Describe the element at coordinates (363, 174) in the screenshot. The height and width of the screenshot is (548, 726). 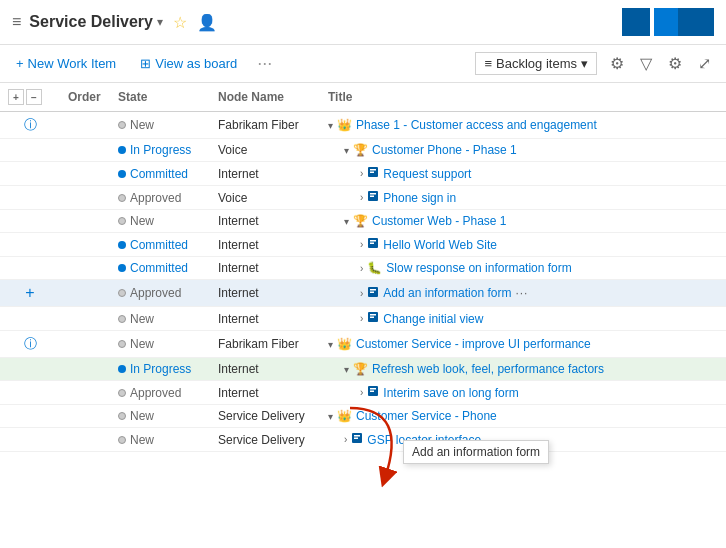
I see `table-row: CommittedInternet›Request support` at that location.